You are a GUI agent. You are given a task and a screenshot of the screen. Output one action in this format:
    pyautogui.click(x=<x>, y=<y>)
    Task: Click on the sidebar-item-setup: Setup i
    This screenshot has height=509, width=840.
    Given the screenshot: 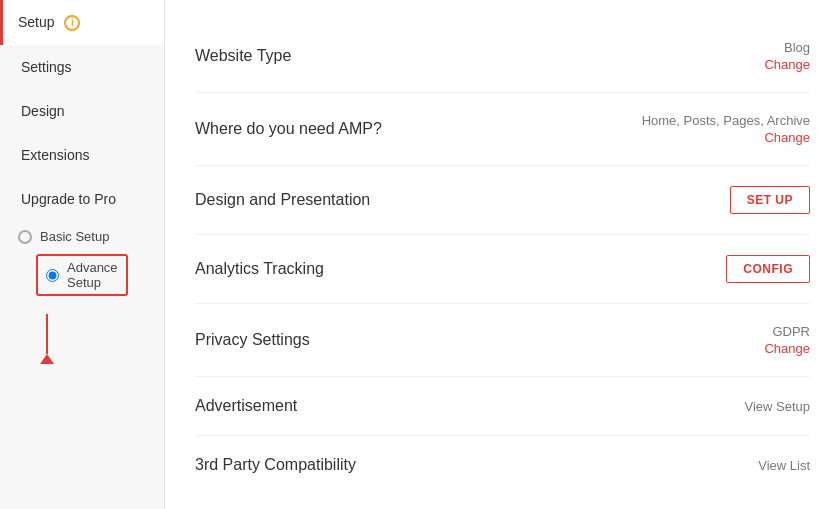 What is the action you would take?
    pyautogui.click(x=82, y=22)
    